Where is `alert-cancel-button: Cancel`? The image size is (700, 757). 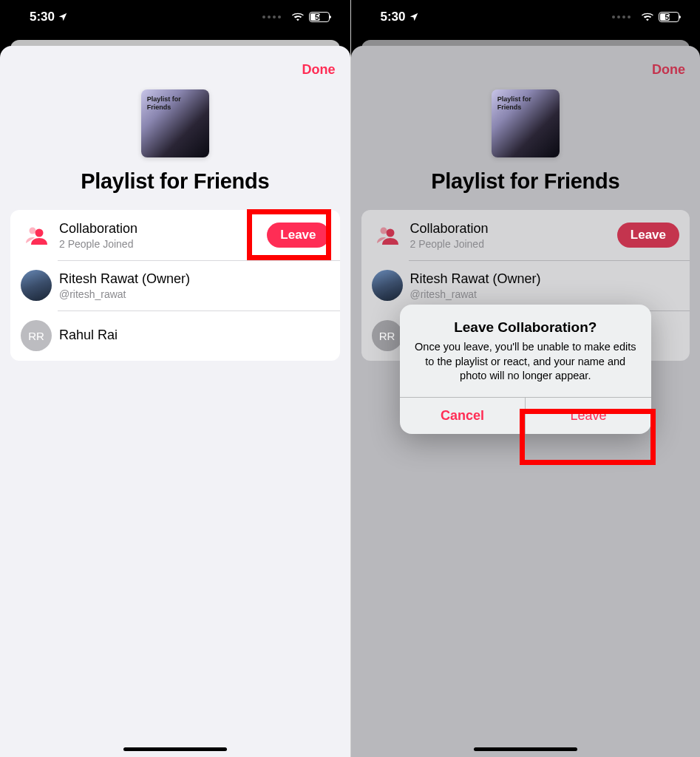
alert-cancel-button: Cancel is located at coordinates (463, 415).